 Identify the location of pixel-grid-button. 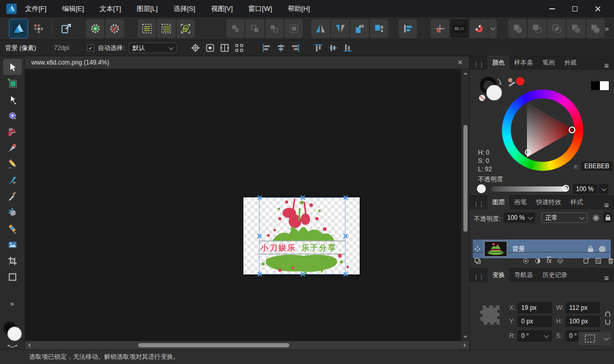
(239, 48).